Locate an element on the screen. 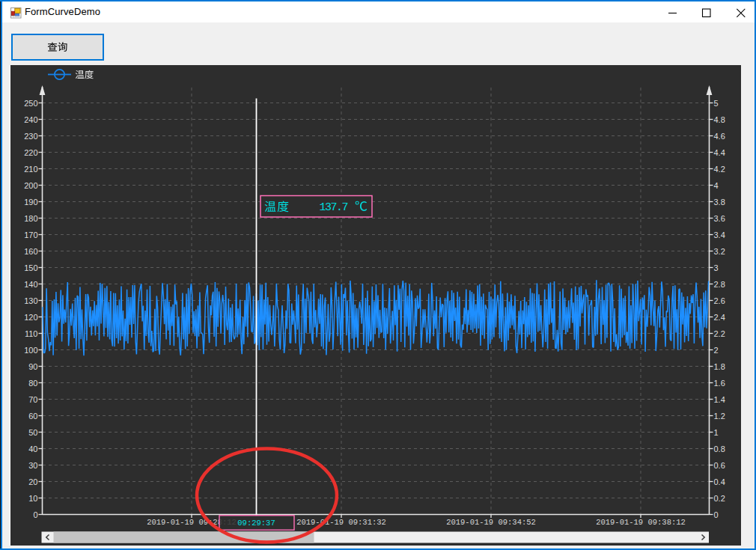 Image resolution: width=756 pixels, height=550 pixels. svg-text: 2.8 is located at coordinates (720, 284).